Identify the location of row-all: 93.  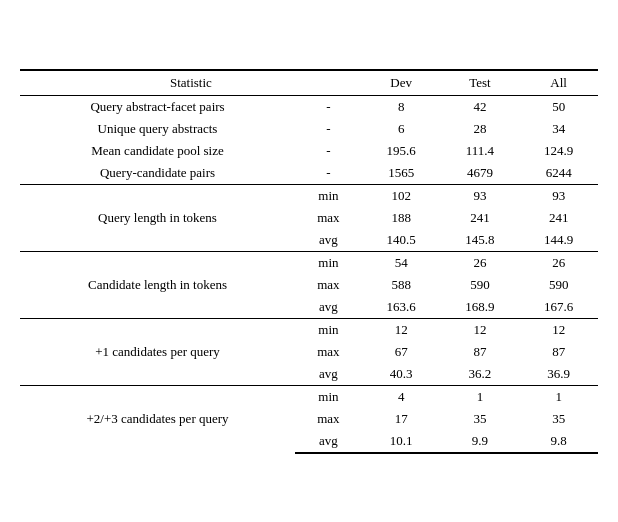
(558, 196).